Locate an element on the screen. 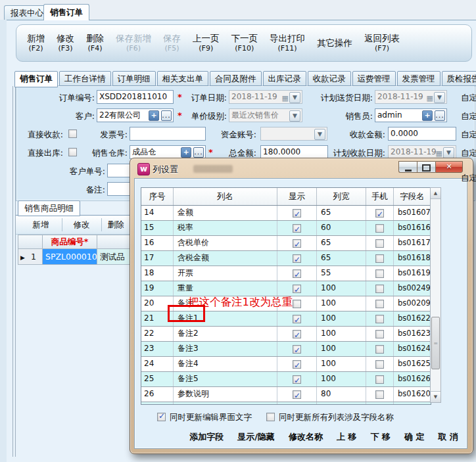  total-amount-input: 180.0000 is located at coordinates (295, 152).